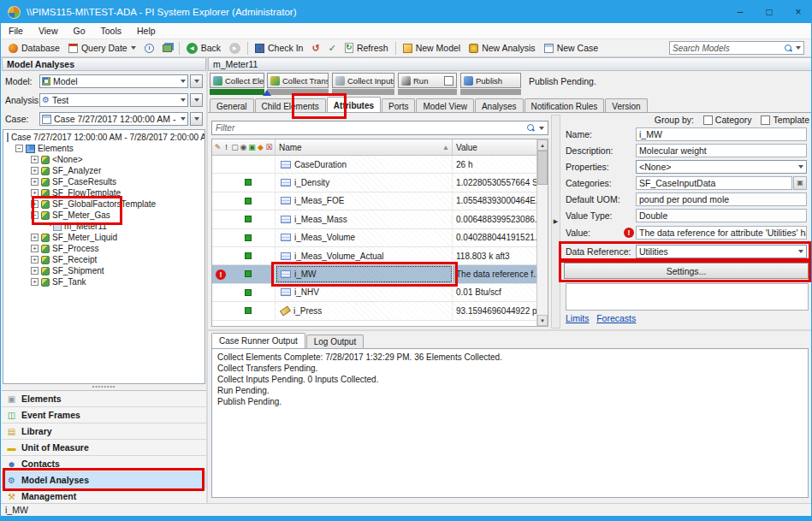 The width and height of the screenshot is (812, 521). What do you see at coordinates (380, 183) in the screenshot?
I see `table-row: i_Density 1.02280530557664 SG` at bounding box center [380, 183].